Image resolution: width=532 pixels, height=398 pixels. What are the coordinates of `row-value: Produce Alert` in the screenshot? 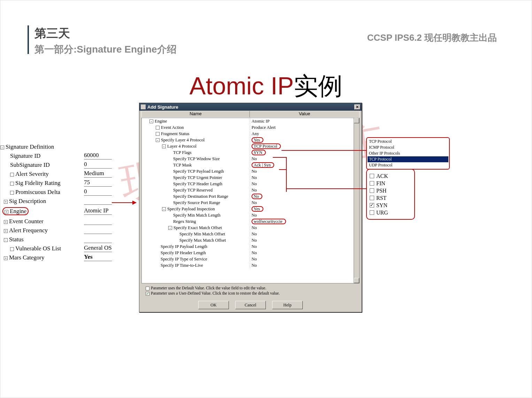 It's located at (263, 127).